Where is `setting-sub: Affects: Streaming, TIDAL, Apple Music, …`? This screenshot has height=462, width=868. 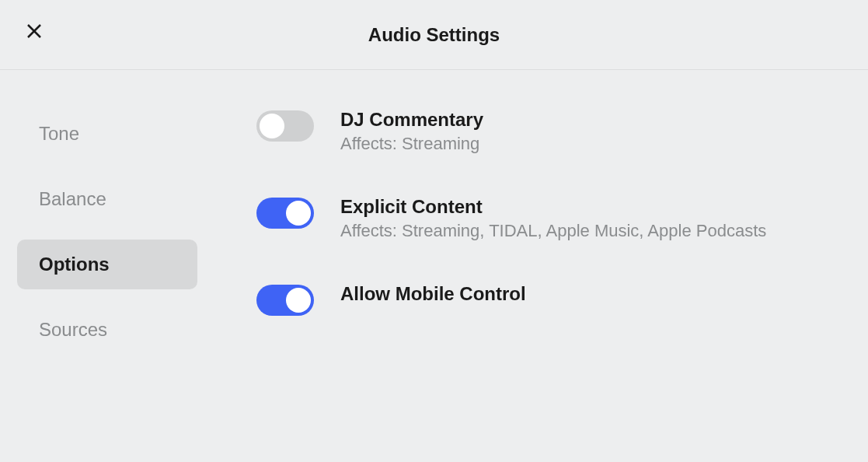 setting-sub: Affects: Streaming, TIDAL, Apple Music, … is located at coordinates (553, 231).